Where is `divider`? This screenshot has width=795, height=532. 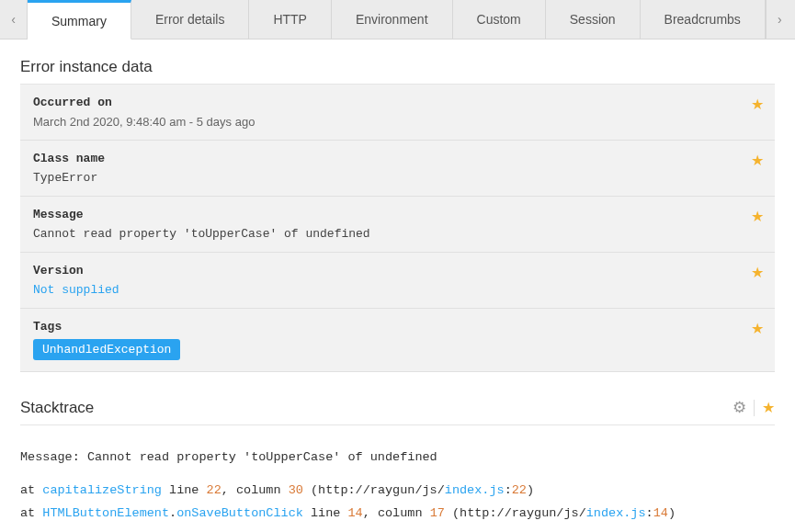 divider is located at coordinates (754, 408).